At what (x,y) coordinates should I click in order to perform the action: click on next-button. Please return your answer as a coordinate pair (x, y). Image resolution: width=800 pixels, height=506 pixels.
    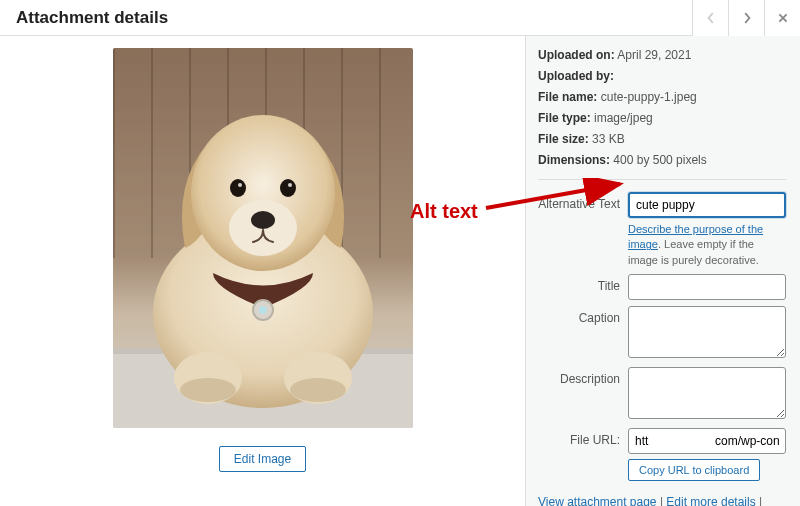
    Looking at the image, I should click on (746, 18).